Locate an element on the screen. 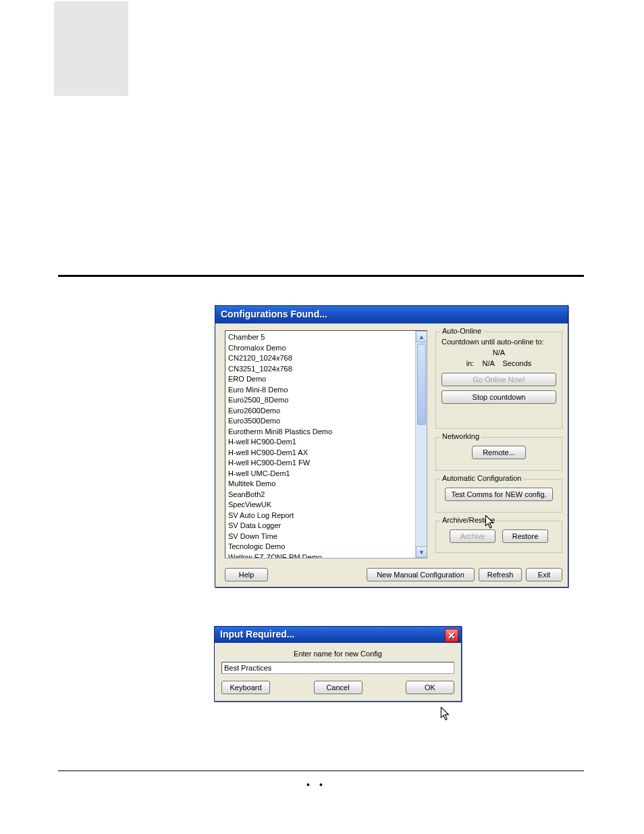 The height and width of the screenshot is (834, 644). list-item: Tecnologic Demo is located at coordinates (326, 547).